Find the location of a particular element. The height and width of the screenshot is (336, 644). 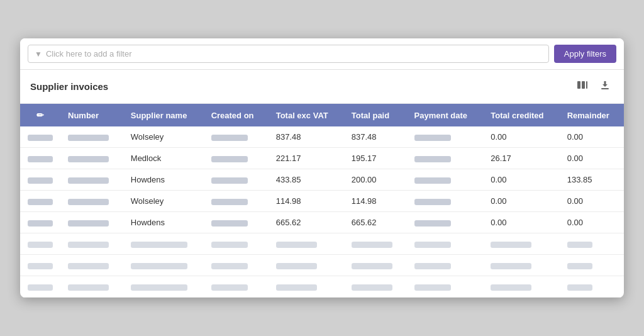

th-total-paid: Total paid is located at coordinates (375, 115).